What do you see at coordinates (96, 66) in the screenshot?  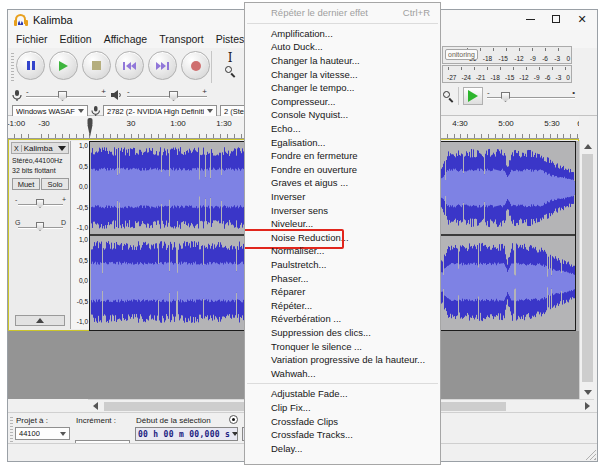 I see `stop-button` at bounding box center [96, 66].